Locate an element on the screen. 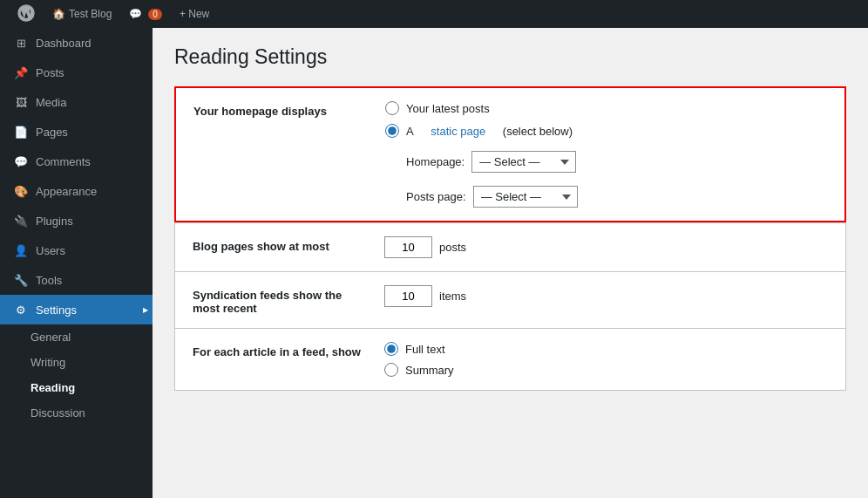 Image resolution: width=868 pixels, height=498 pixels. site-name-button: 🏠 Test Blog is located at coordinates (82, 14).